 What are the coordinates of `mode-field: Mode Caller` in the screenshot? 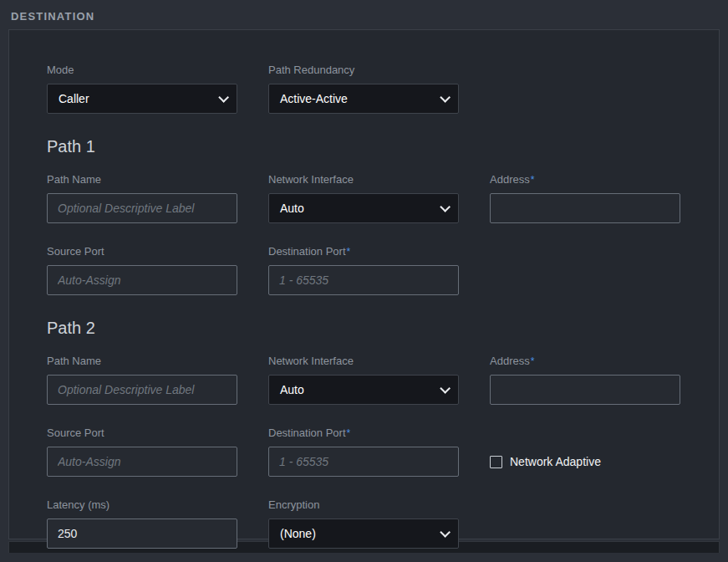 It's located at (142, 89).